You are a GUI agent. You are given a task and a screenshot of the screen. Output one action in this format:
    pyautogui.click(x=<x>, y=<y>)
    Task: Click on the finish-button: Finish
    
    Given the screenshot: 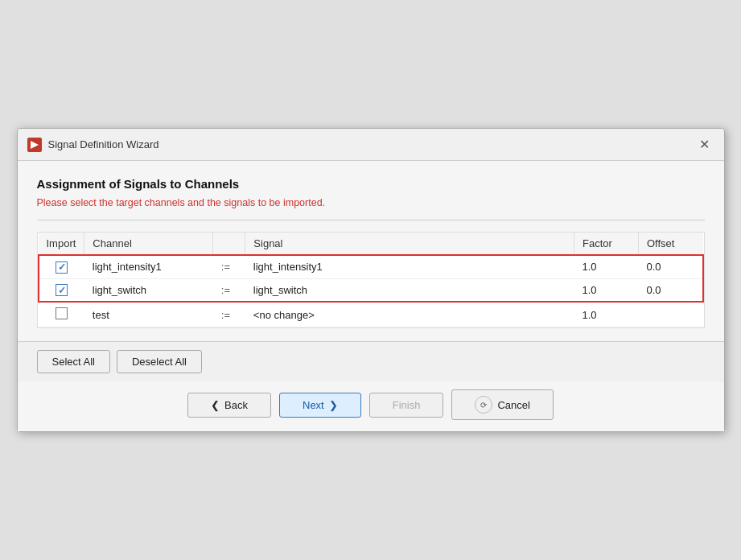 What is the action you would take?
    pyautogui.click(x=407, y=406)
    